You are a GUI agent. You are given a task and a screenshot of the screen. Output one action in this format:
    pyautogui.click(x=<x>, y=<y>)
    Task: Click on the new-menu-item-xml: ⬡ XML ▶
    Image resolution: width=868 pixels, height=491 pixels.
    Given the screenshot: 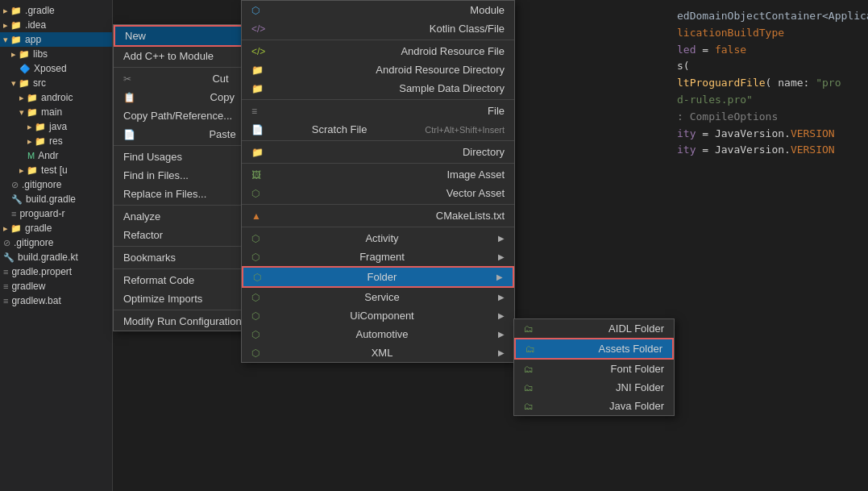 What is the action you would take?
    pyautogui.click(x=378, y=353)
    